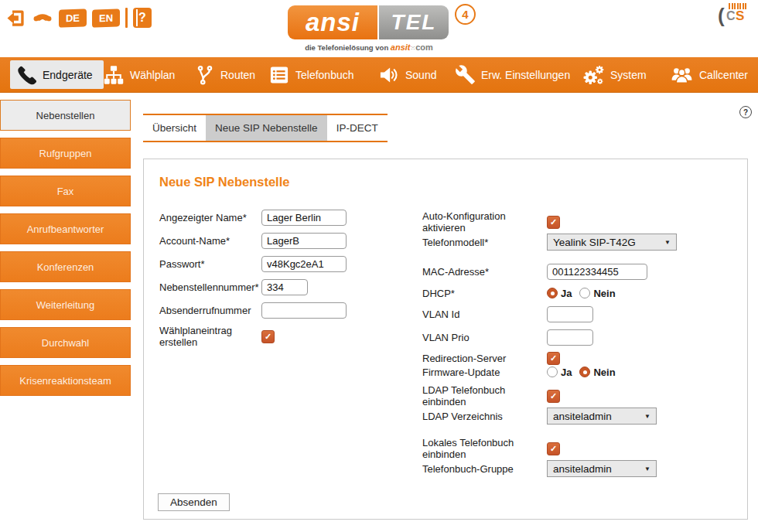 This screenshot has height=532, width=758. Describe the element at coordinates (65, 191) in the screenshot. I see `sidebar-item-fax: Fax` at that location.